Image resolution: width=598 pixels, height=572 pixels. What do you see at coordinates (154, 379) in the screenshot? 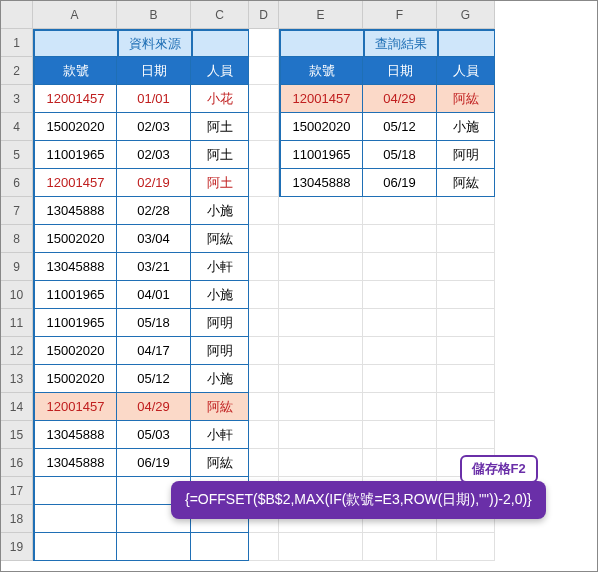
I see `source-cell: 05/12` at bounding box center [154, 379].